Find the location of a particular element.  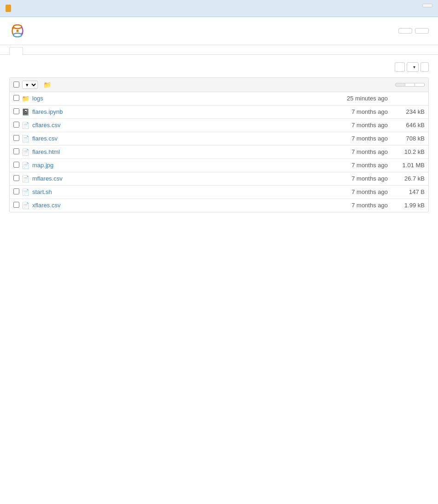

logo-area is located at coordinates (19, 31).